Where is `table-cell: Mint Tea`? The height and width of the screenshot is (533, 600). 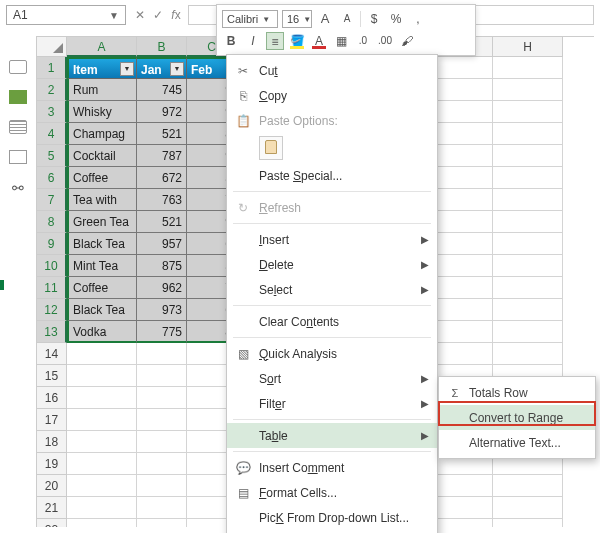
table-cell: Mint Tea is located at coordinates (102, 266).